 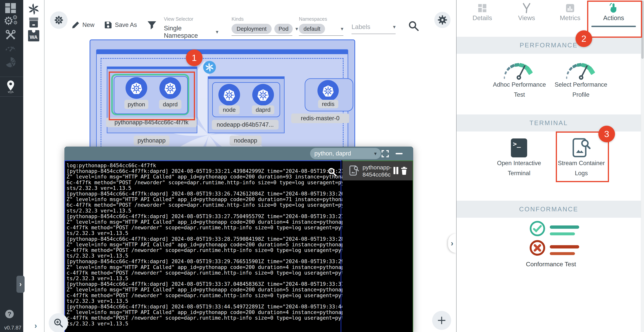 What do you see at coordinates (59, 20) in the screenshot?
I see `scene-menu-button` at bounding box center [59, 20].